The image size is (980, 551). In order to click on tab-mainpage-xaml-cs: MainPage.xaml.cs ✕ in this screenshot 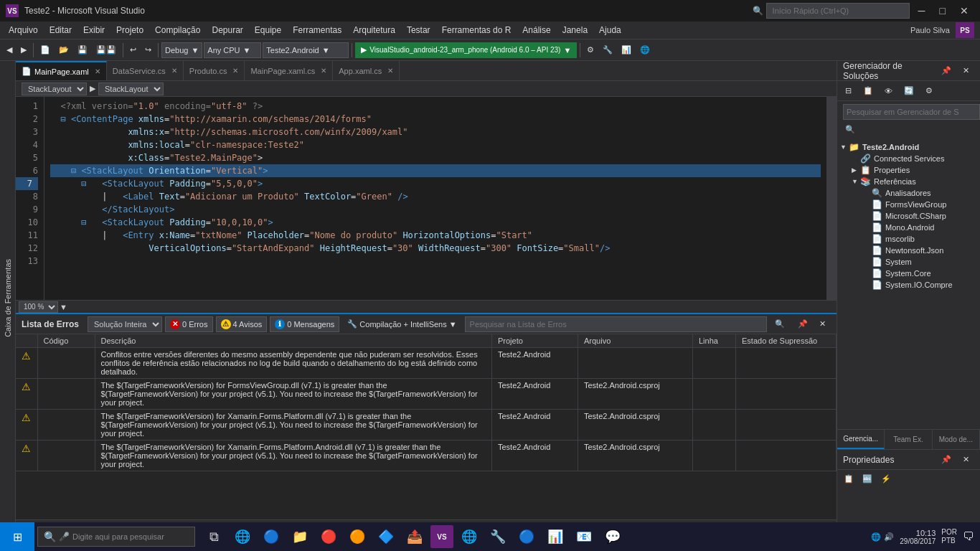, I will do `click(288, 71)`.